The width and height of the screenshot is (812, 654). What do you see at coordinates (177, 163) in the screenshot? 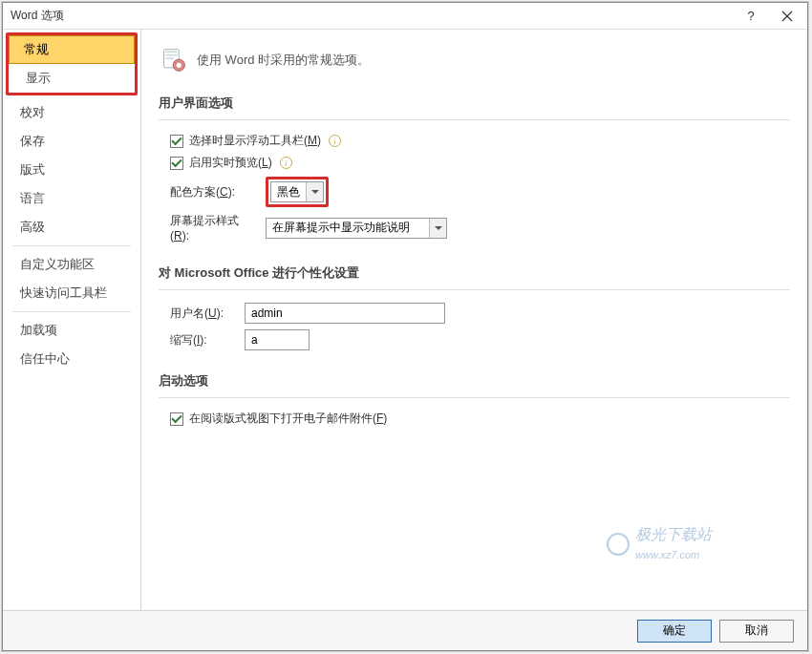
I see `live-preview-checkbox` at bounding box center [177, 163].